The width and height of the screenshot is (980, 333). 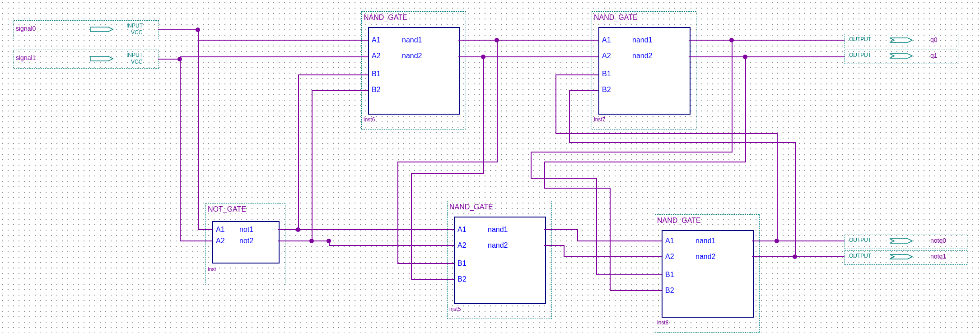 I want to click on input-signal1-type: INPUT, so click(x=135, y=55).